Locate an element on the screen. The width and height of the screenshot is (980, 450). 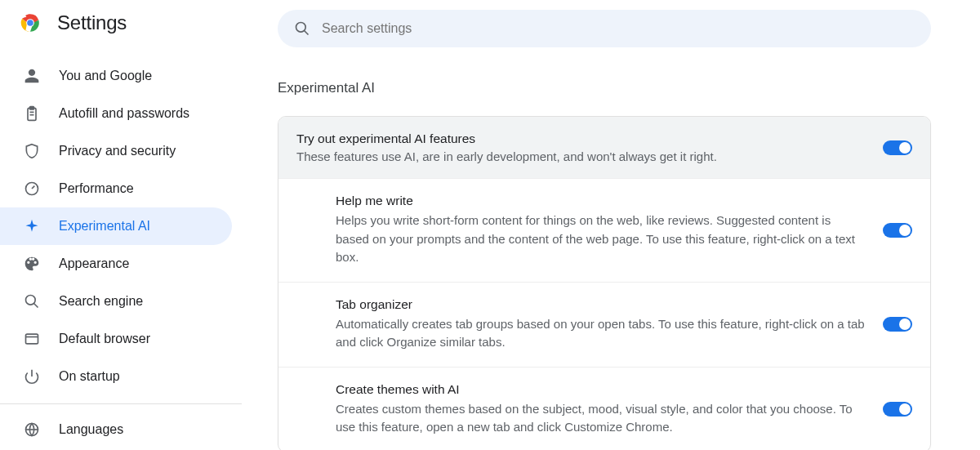
person-icon is located at coordinates (32, 76).